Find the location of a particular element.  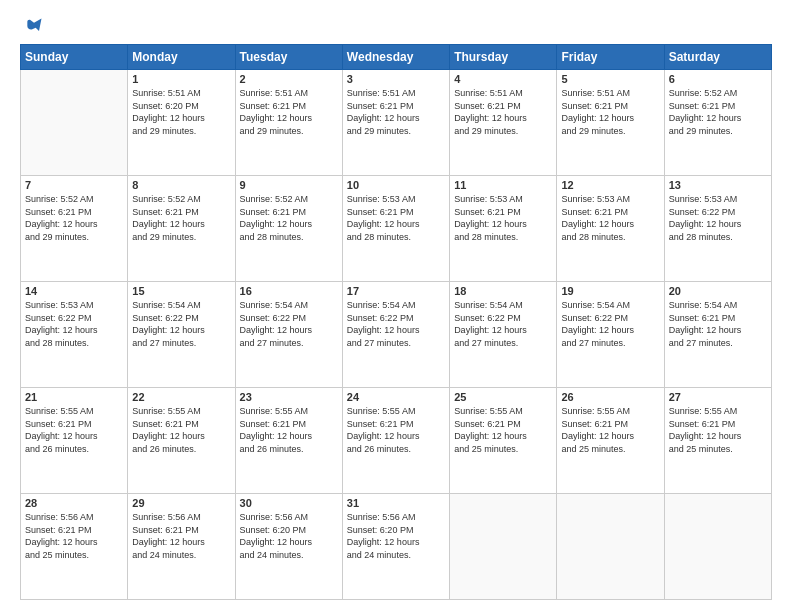

day-info: Sunrise: 5:53 AM Sunset: 6:22 PM Dayligh… is located at coordinates (74, 324).